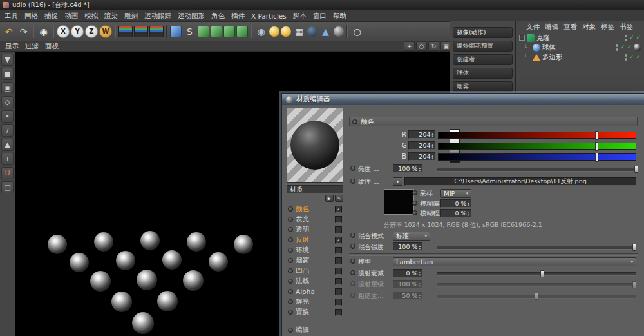 The width and height of the screenshot is (644, 336). Describe the element at coordinates (315, 271) in the screenshot. I see `channel-凹凸: 凹凸` at that location.